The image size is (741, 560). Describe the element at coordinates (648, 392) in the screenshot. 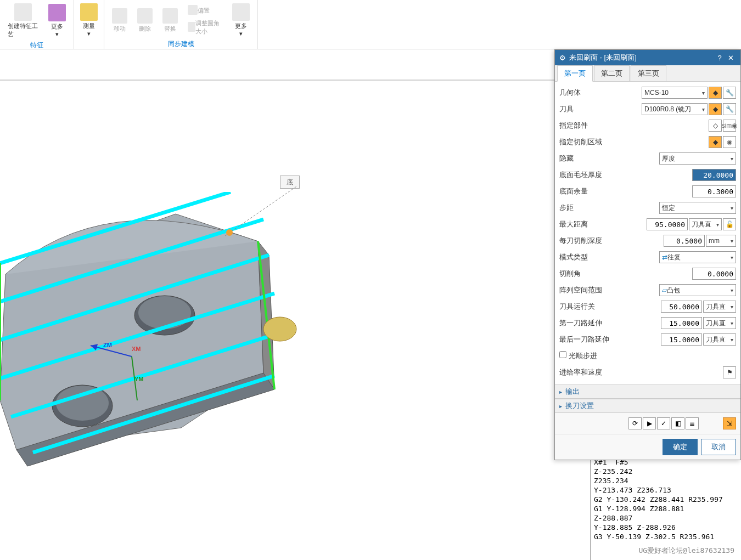

I see `output-section: ▸输出` at that location.